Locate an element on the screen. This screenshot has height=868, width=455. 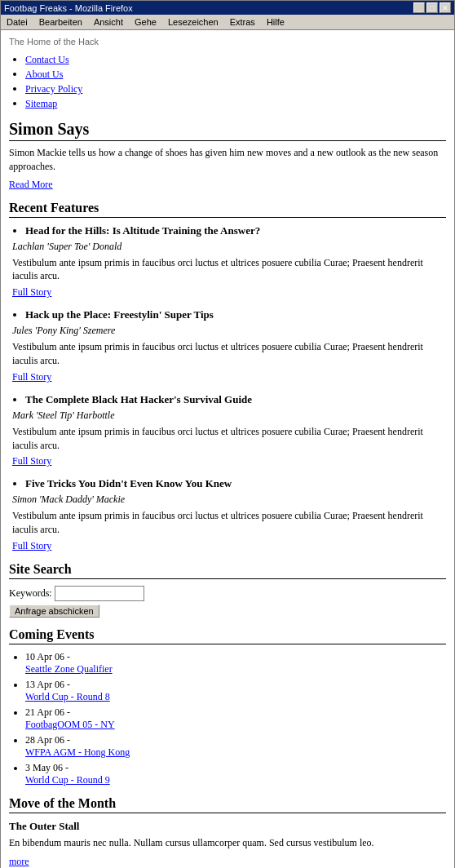
nav-contact: Contact Us is located at coordinates (47, 60).